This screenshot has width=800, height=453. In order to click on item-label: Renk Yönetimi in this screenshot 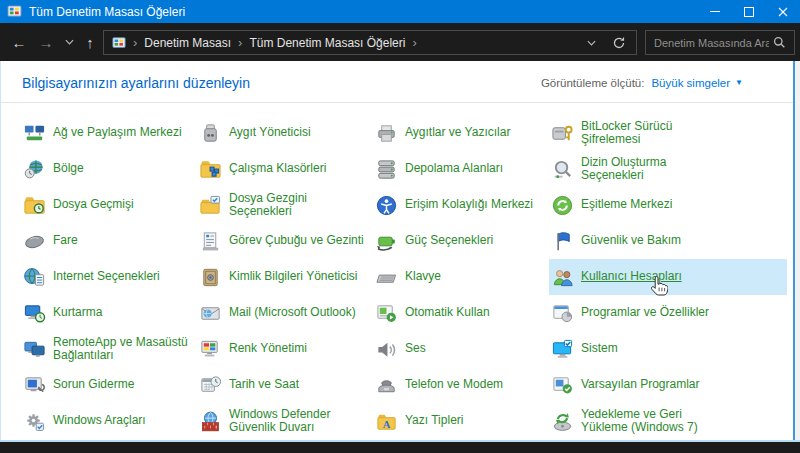, I will do `click(301, 349)`.